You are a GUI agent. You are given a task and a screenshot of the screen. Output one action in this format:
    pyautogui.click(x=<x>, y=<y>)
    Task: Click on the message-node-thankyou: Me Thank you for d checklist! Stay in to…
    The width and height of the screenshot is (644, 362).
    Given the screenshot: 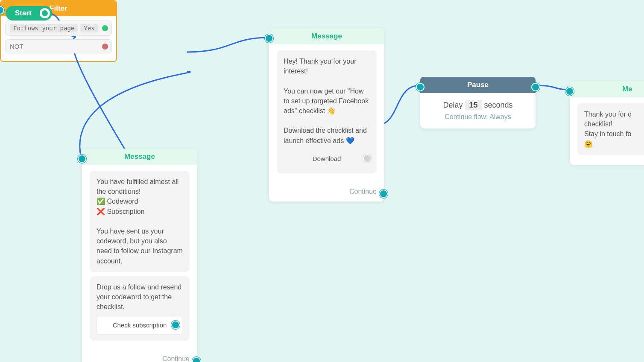 What is the action you would take?
    pyautogui.click(x=607, y=123)
    